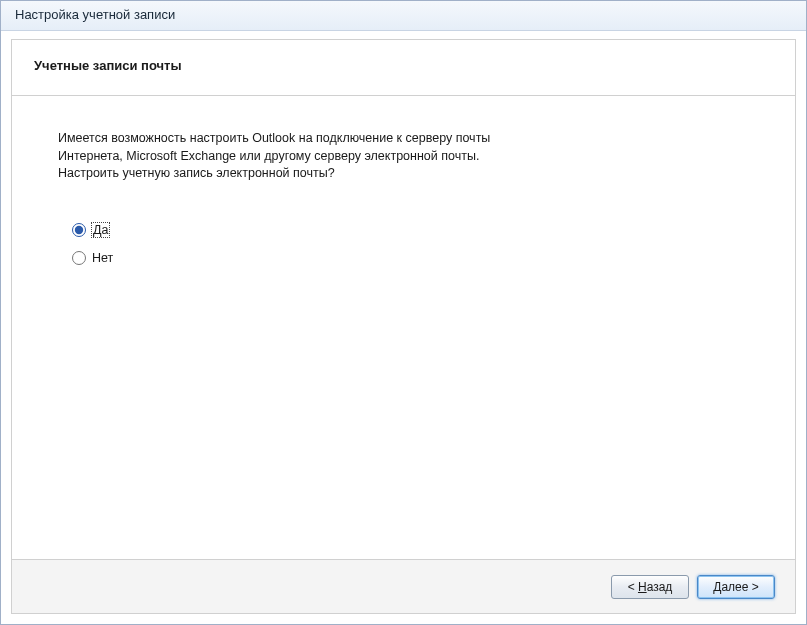 The width and height of the screenshot is (807, 625). What do you see at coordinates (736, 587) in the screenshot?
I see `next-button-label: Далее >` at bounding box center [736, 587].